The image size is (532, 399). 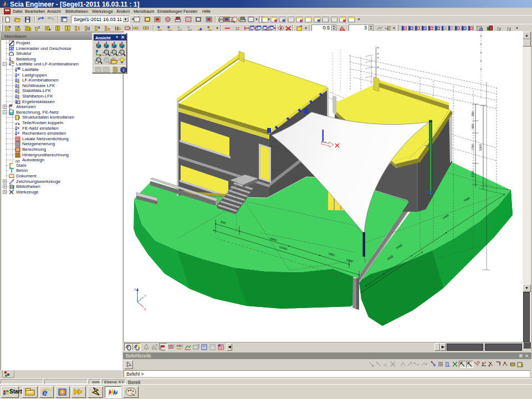 I want to click on svg-text: 11, so click(x=238, y=29).